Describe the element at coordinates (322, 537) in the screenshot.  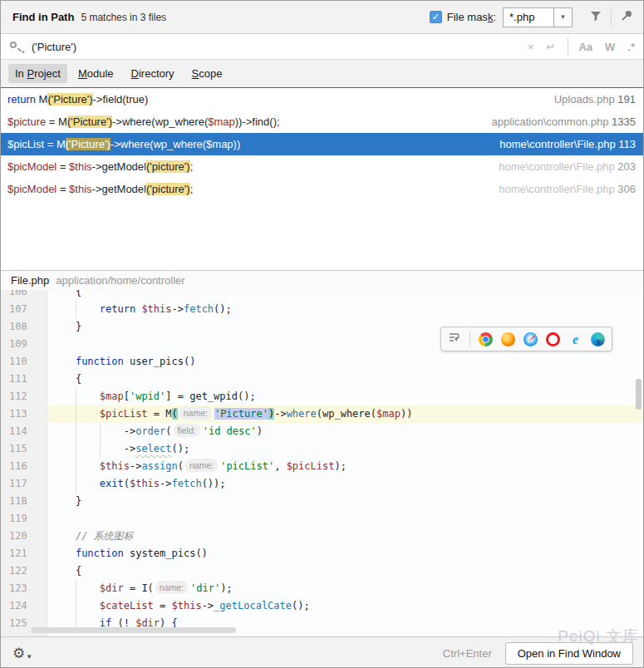
I see `code-line: 120 // 系统图标` at that location.